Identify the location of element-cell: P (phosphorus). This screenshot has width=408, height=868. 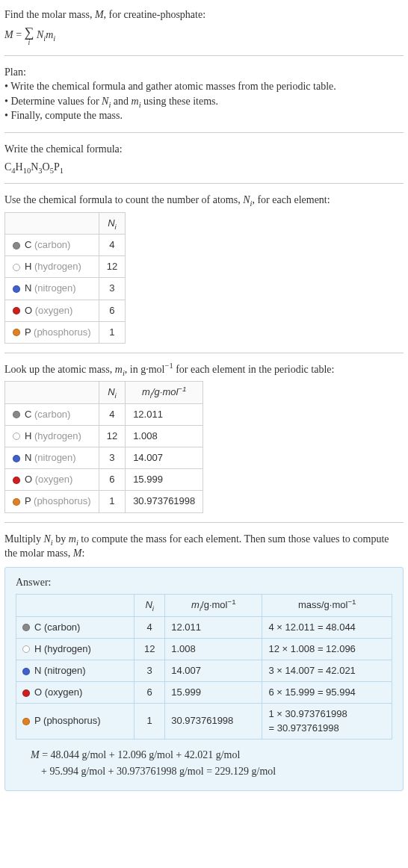
(52, 332).